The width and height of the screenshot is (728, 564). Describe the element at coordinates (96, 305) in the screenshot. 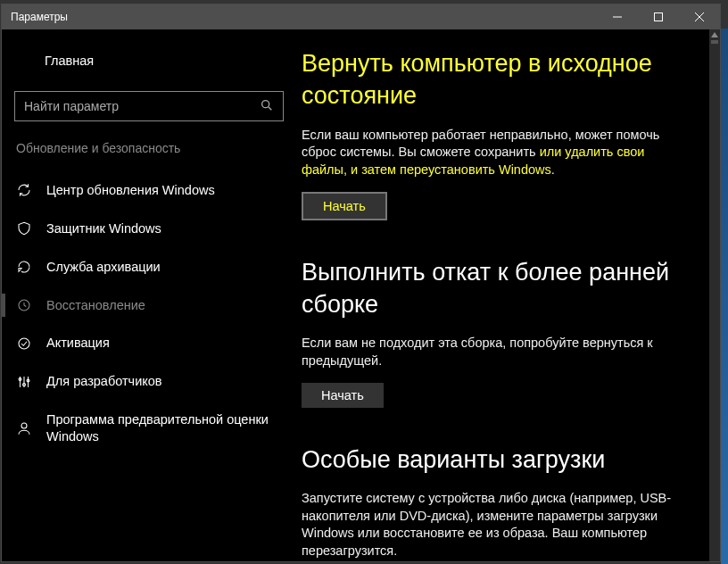

I see `sidebar-item-label: Восстановление` at that location.